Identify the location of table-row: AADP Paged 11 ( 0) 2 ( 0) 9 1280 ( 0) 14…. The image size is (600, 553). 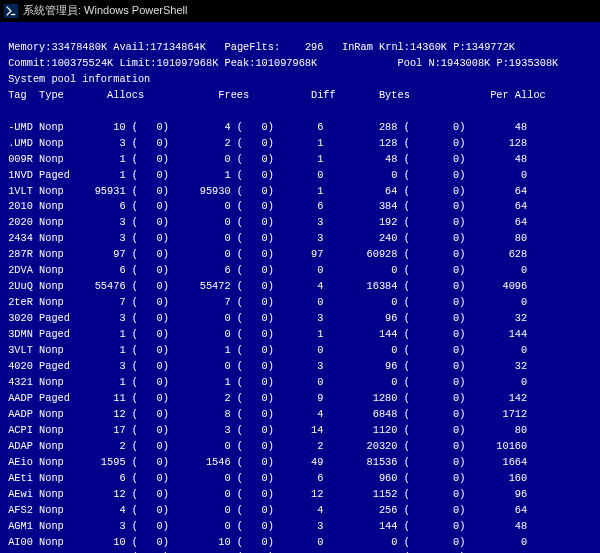
(298, 399).